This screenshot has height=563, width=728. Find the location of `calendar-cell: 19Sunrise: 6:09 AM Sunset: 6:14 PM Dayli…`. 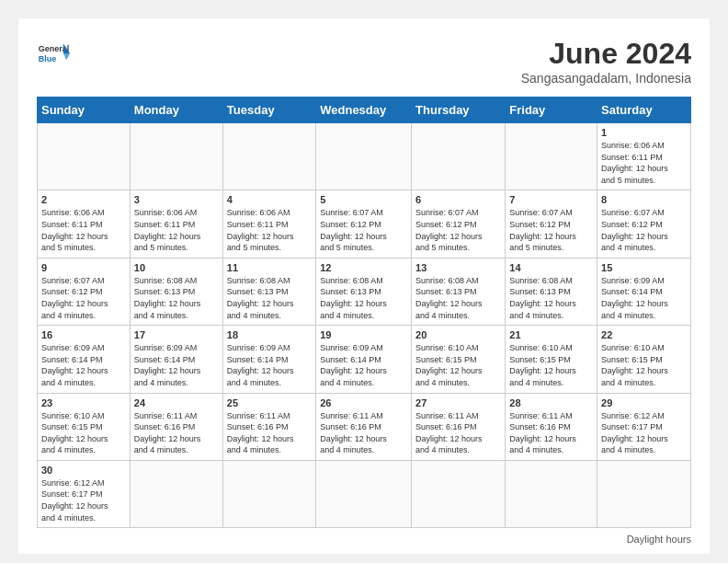

calendar-cell: 19Sunrise: 6:09 AM Sunset: 6:14 PM Dayli… is located at coordinates (364, 359).